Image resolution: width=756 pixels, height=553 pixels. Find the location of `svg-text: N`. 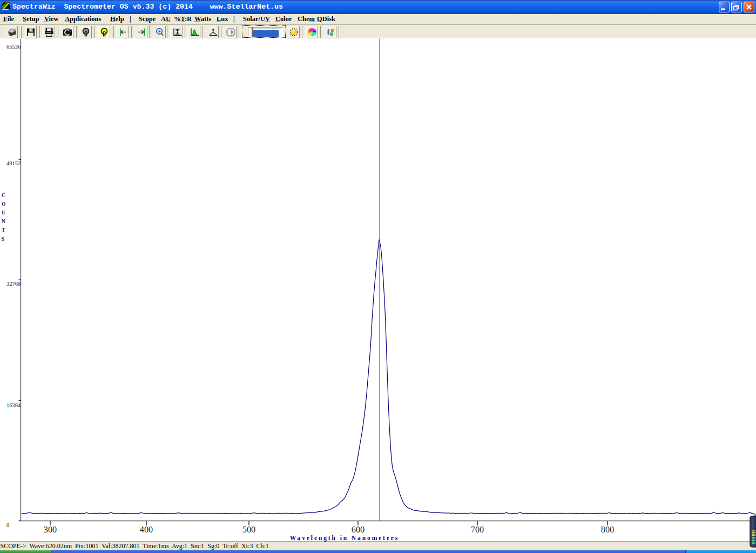

svg-text: N is located at coordinates (3, 221).